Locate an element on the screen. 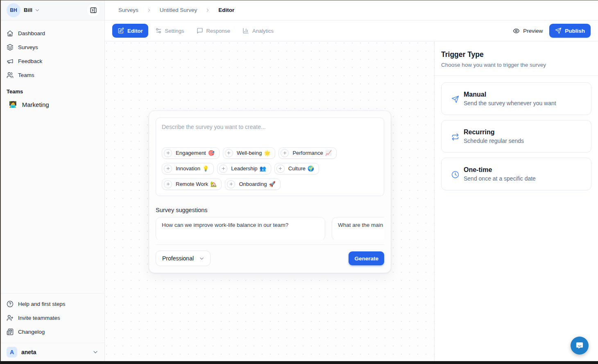  pen-square-icon is located at coordinates (121, 31).